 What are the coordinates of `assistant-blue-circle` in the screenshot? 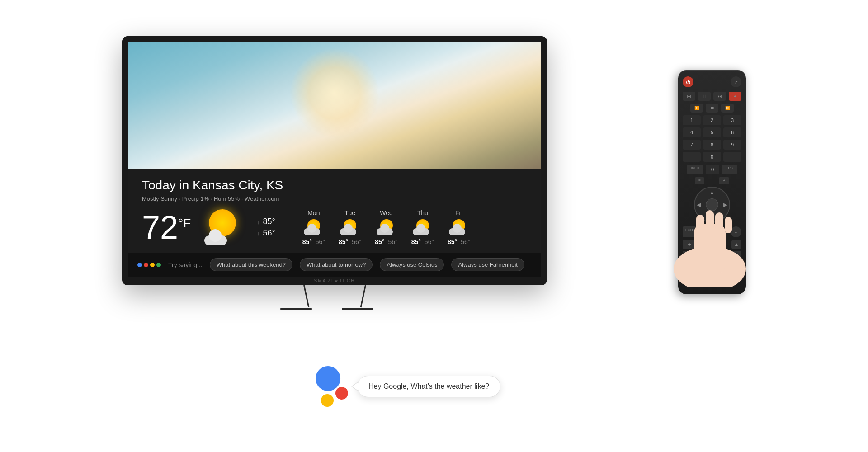 It's located at (328, 379).